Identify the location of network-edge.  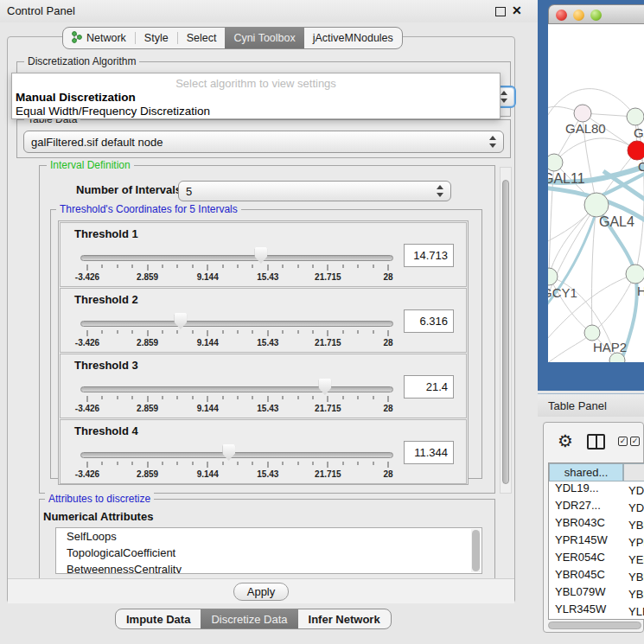
(572, 264).